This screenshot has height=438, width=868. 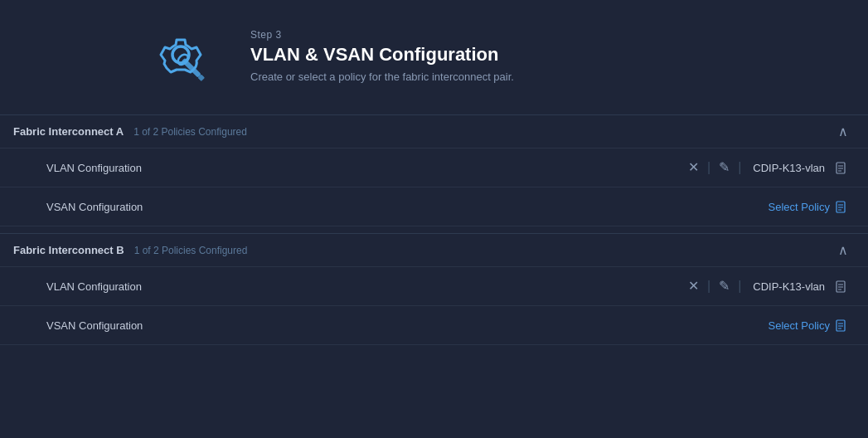 What do you see at coordinates (187, 57) in the screenshot?
I see `step-icon` at bounding box center [187, 57].